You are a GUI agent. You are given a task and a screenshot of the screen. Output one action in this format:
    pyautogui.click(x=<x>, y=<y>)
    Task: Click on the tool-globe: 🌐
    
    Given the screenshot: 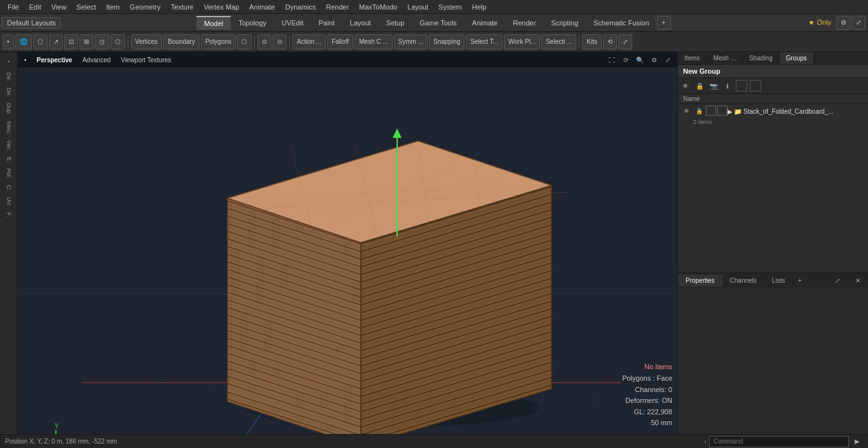 What is the action you would take?
    pyautogui.click(x=24, y=42)
    